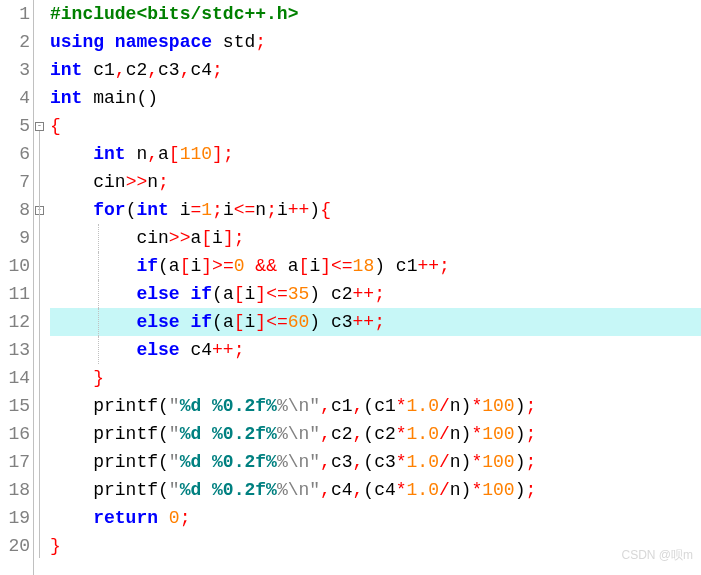  I want to click on brace: {, so click(326, 210).